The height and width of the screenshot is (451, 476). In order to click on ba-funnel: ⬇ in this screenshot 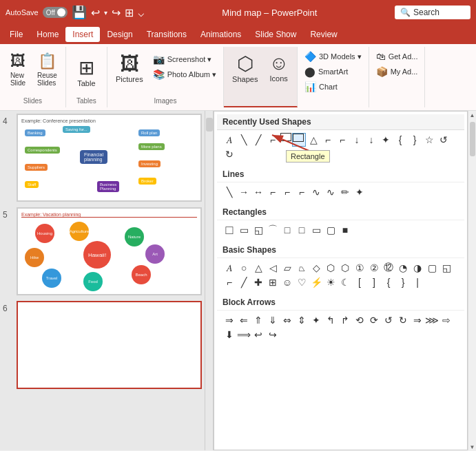, I will do `click(229, 335)`.